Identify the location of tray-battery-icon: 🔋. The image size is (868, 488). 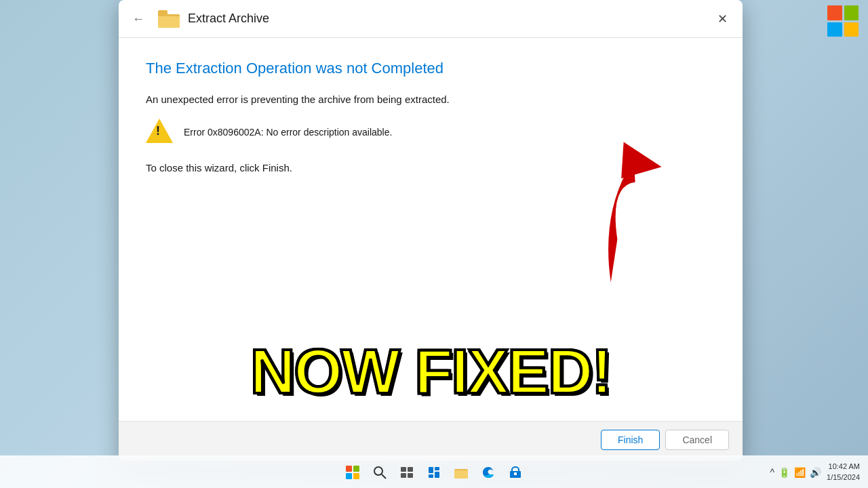
(784, 472).